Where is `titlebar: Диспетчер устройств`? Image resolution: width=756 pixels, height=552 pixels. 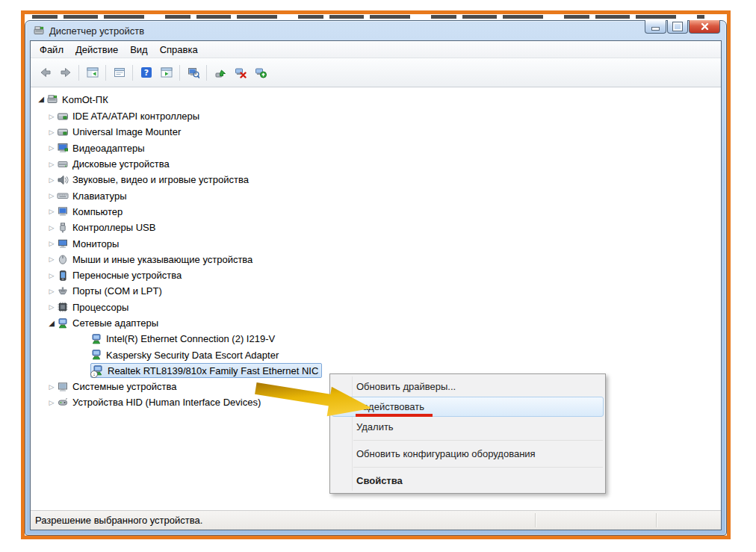
titlebar: Диспетчер устройств is located at coordinates (376, 31).